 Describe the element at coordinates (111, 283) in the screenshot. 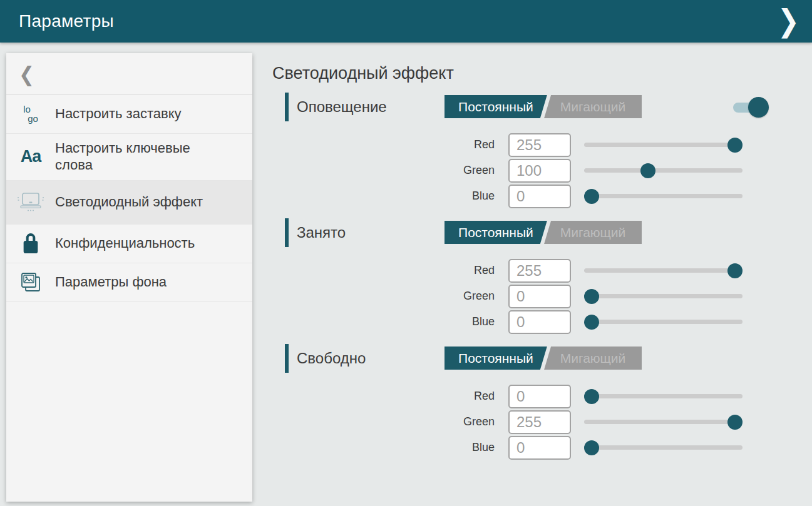

I see `sidebar-item-label: Параметры фона` at that location.